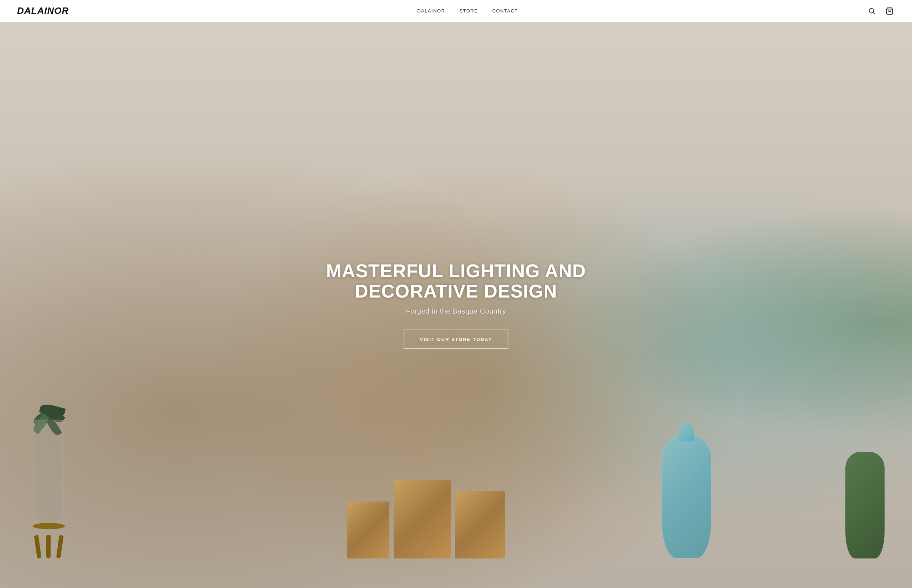 Image resolution: width=912 pixels, height=588 pixels. I want to click on search-button, so click(872, 11).